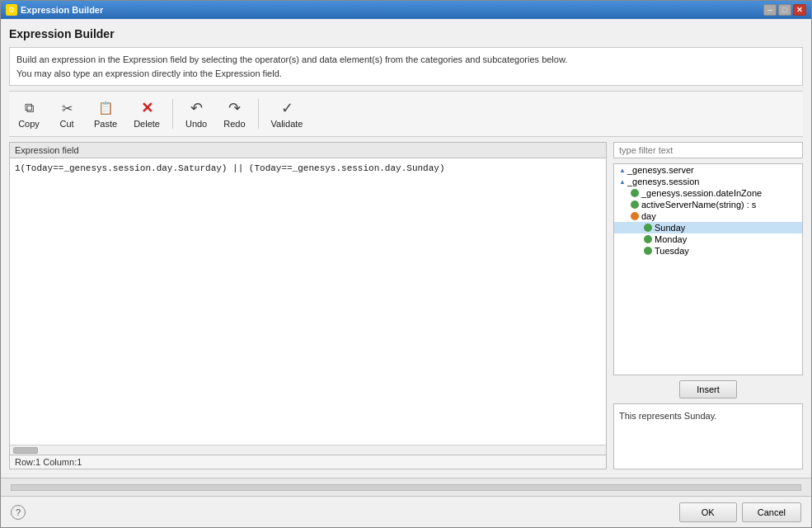 The width and height of the screenshot is (812, 528). Describe the element at coordinates (708, 170) in the screenshot. I see `tree-item-genesys-server: ▲_genesys.server` at that location.